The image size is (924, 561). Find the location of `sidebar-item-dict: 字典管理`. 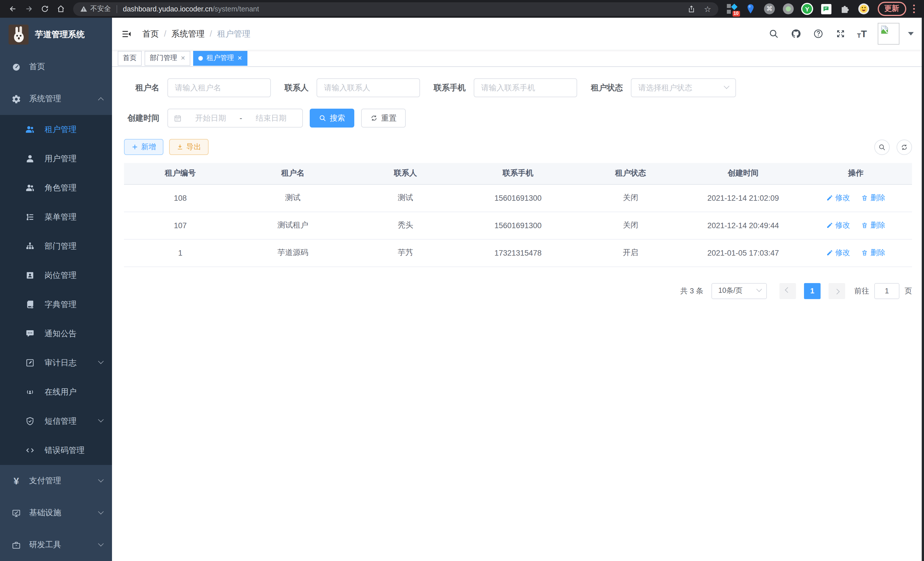

sidebar-item-dict: 字典管理 is located at coordinates (56, 305).